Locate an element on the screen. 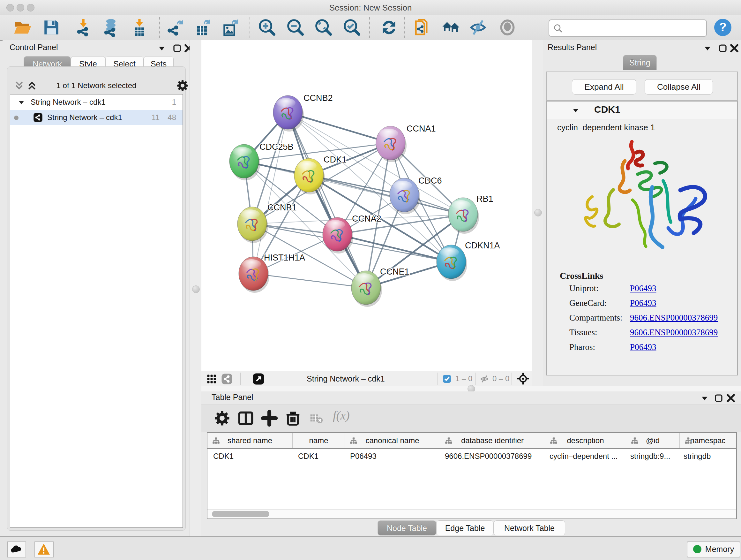 The image size is (741, 560). home-panels-icon is located at coordinates (451, 27).